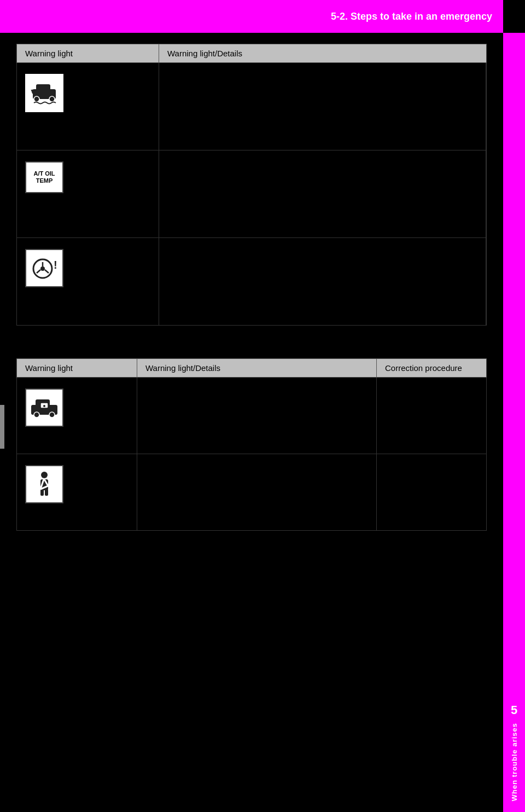  What do you see at coordinates (2, 427) in the screenshot?
I see `section-marker` at bounding box center [2, 427].